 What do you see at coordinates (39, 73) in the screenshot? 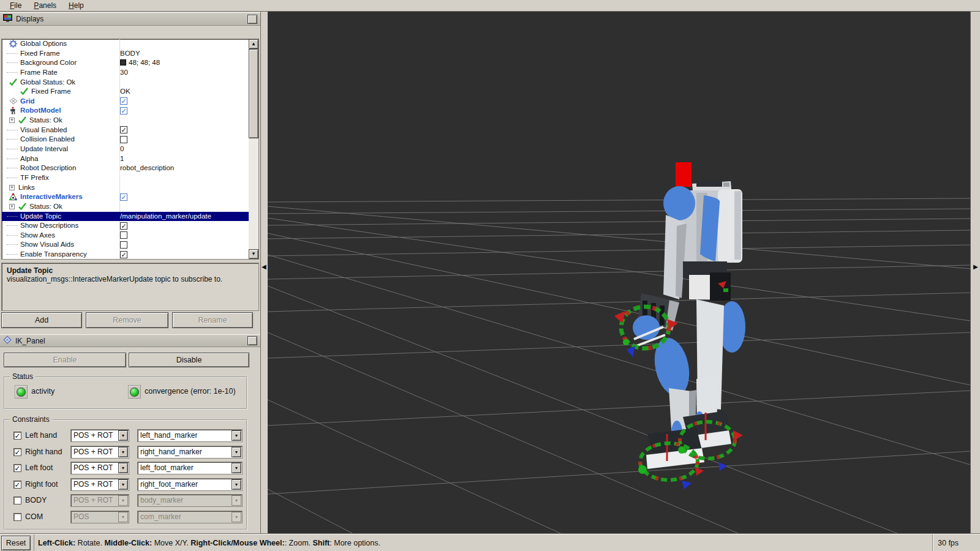
I see `tree-item-name: Frame Rate` at bounding box center [39, 73].